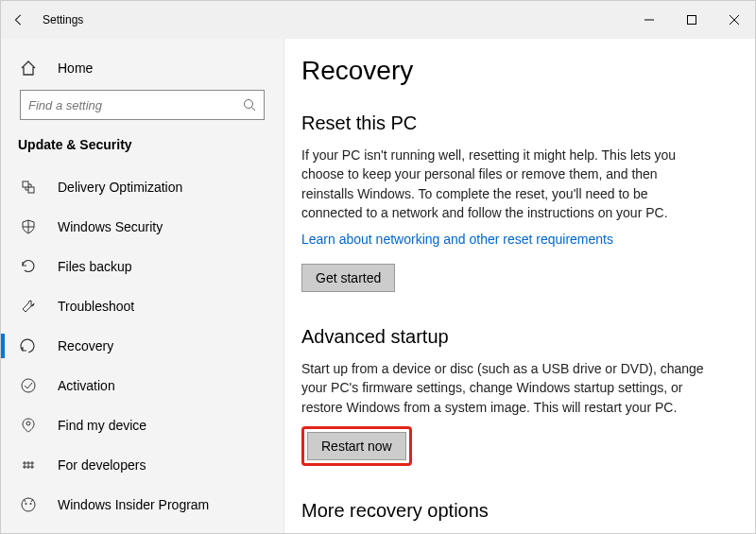  Describe the element at coordinates (28, 346) in the screenshot. I see `recovery-icon` at that location.